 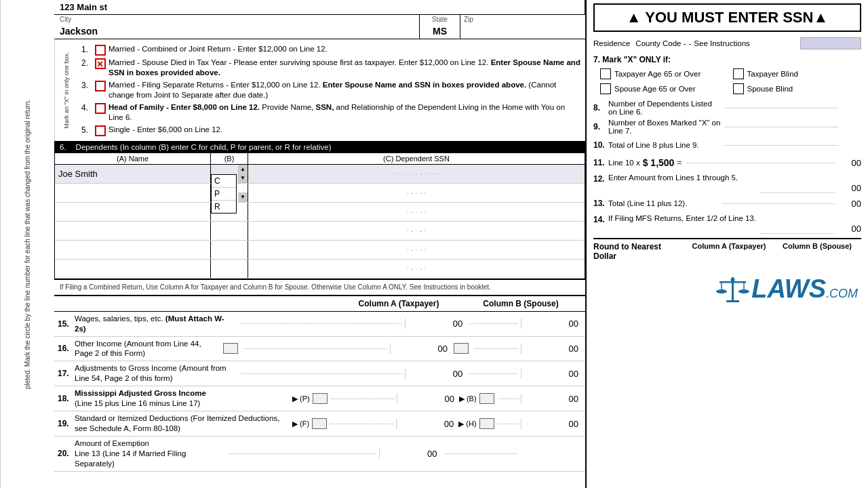 What do you see at coordinates (727, 224) in the screenshot?
I see `right-line-14: 14. If Filing MFS Returns, Enter 1/2 of …` at bounding box center [727, 224].